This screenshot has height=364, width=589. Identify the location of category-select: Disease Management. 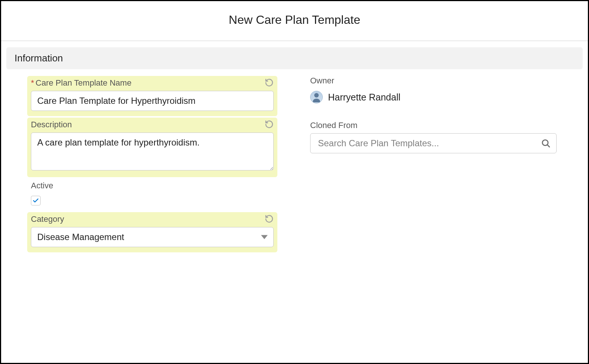
(152, 237).